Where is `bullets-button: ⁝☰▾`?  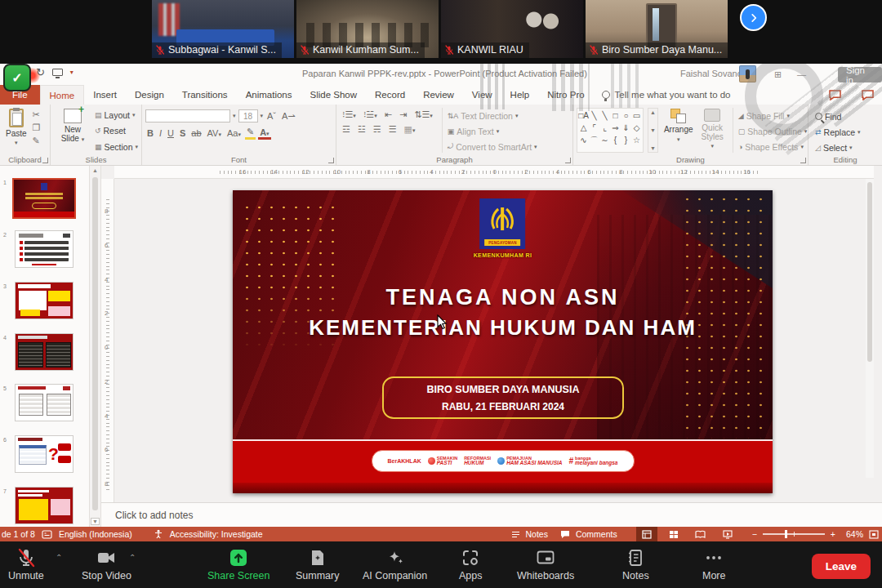 bullets-button: ⁝☰▾ is located at coordinates (350, 114).